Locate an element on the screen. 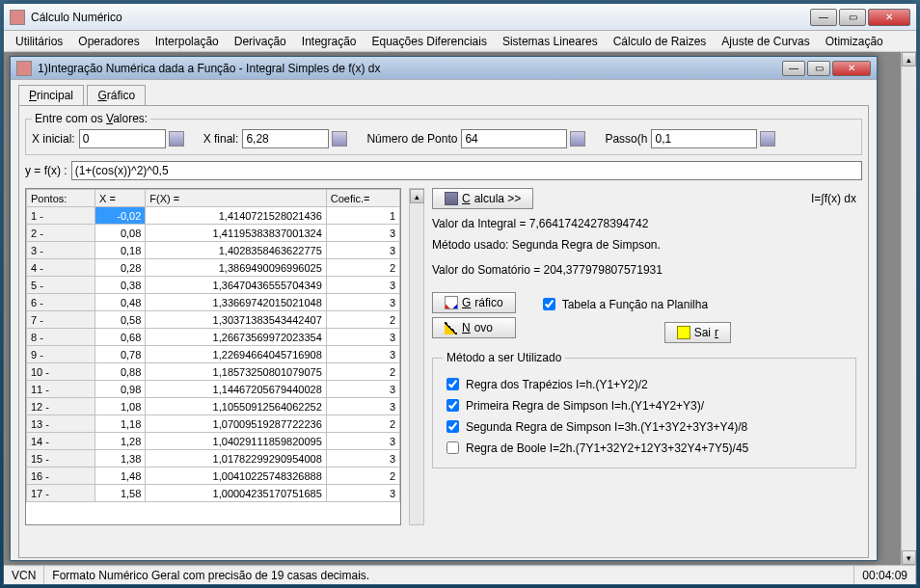 The image size is (920, 588). table-cell: 16 - is located at coordinates (62, 476).